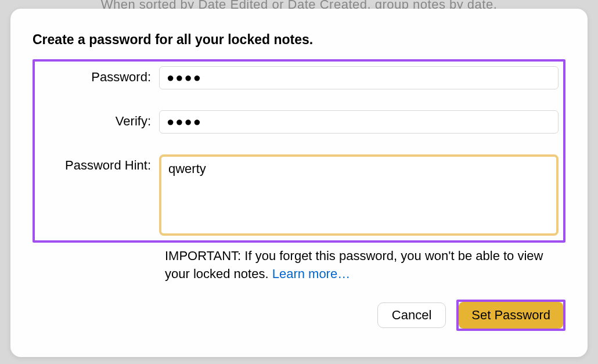 The width and height of the screenshot is (598, 364). Describe the element at coordinates (365, 265) in the screenshot. I see `important-note: IMPORTANT: If you forget this password, …` at that location.